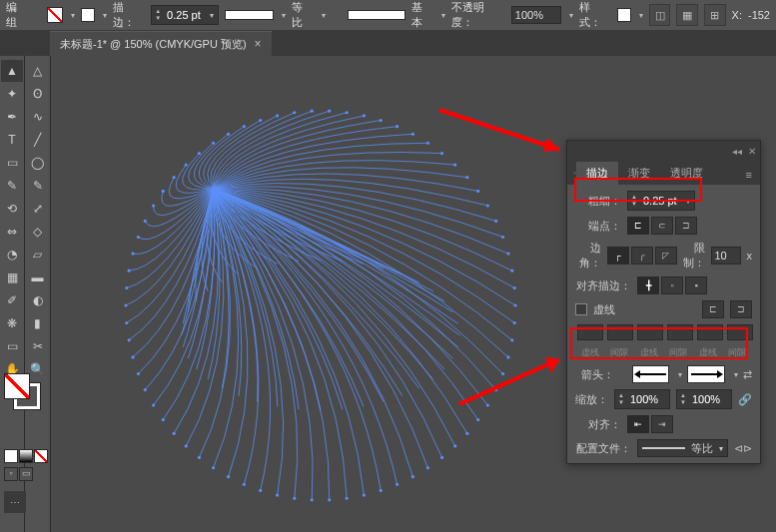 Image resolution: width=776 pixels, height=532 pixels. I want to click on selection-tool: ▲, so click(12, 71).